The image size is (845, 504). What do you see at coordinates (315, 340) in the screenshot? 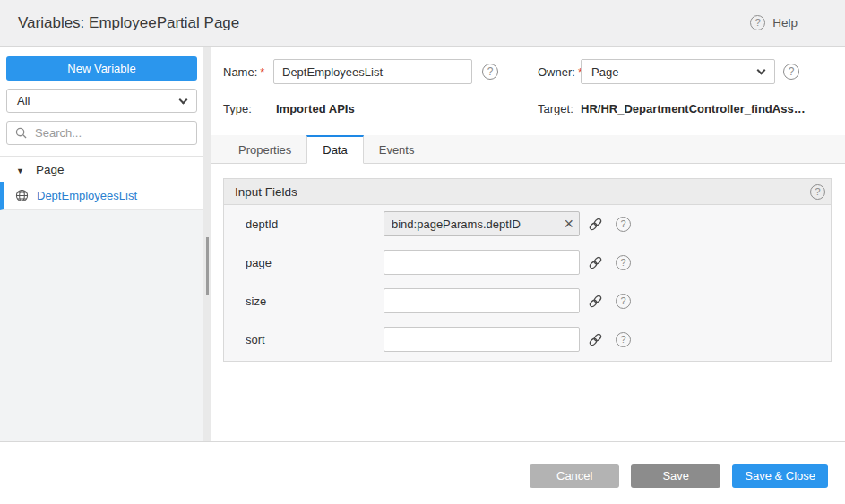
I see `field-label: sort` at bounding box center [315, 340].